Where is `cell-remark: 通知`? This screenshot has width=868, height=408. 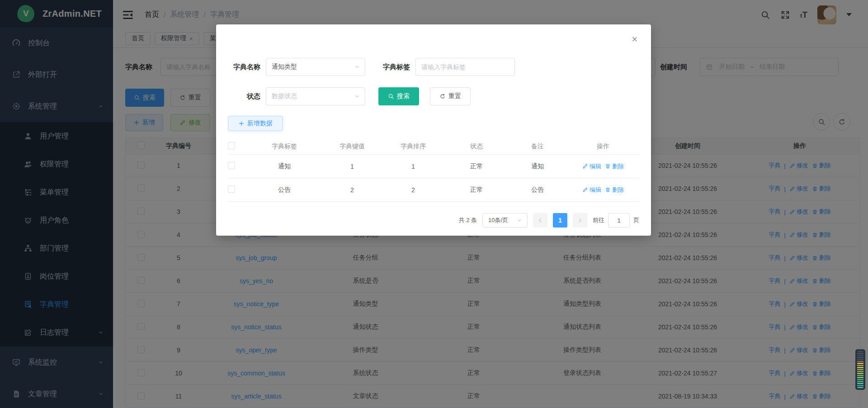 cell-remark: 通知 is located at coordinates (538, 166).